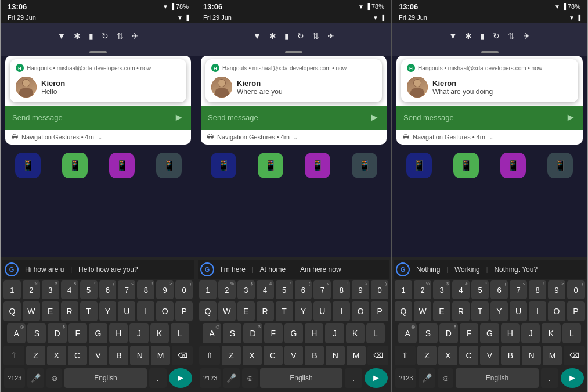 The width and height of the screenshot is (588, 392). Describe the element at coordinates (515, 269) in the screenshot. I see `suggestion-2: Nothing. You?` at that location.